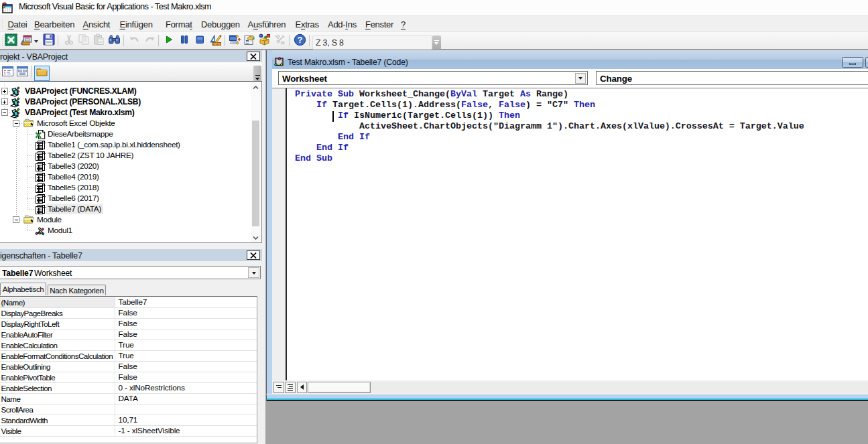  What do you see at coordinates (129, 421) in the screenshot?
I see `property-row-standardwidth: StandardWidth10,71` at bounding box center [129, 421].